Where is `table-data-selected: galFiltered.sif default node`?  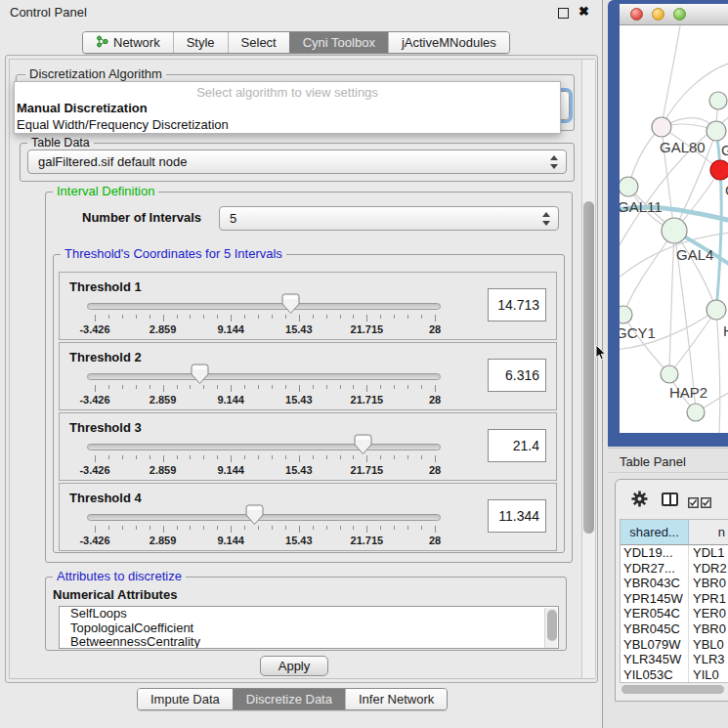 table-data-selected: galFiltered.sif default node is located at coordinates (112, 162).